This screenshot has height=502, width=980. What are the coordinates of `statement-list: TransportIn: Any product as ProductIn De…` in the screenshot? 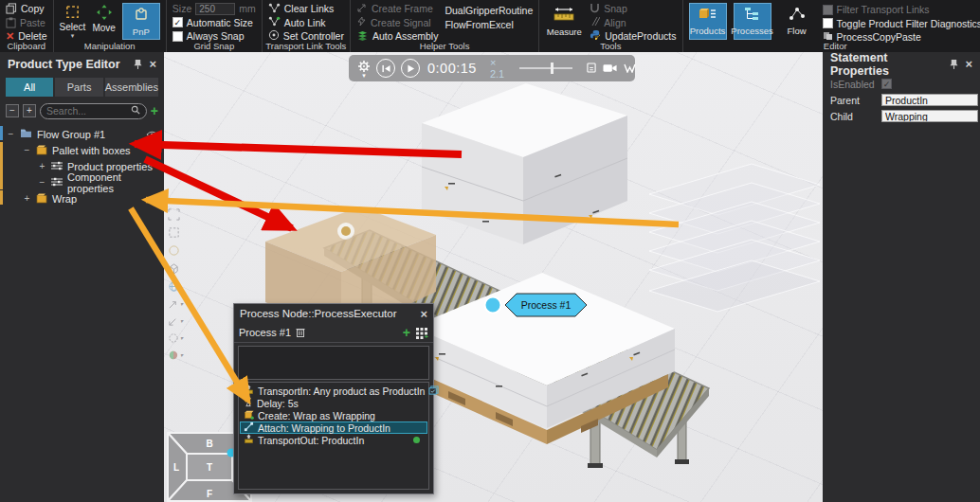 It's located at (334, 436).